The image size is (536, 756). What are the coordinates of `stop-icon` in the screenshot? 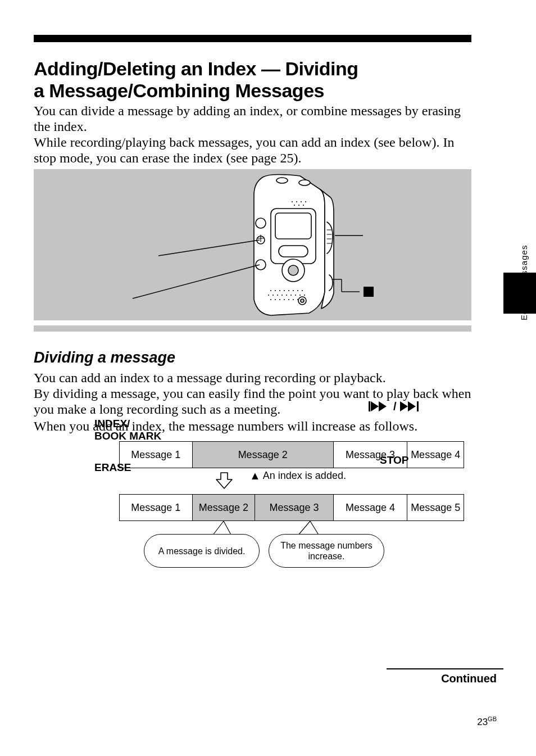 It's located at (369, 292).